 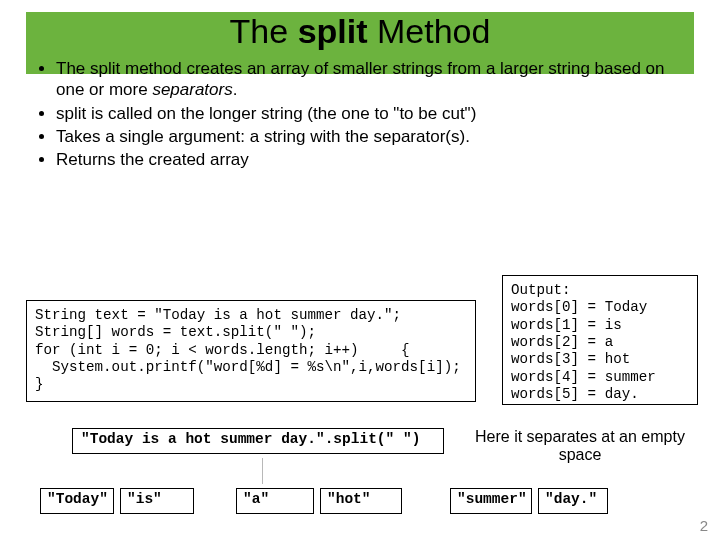 I want to click on bullet-item: Takes a single argument: a string with t…, so click(x=374, y=136).